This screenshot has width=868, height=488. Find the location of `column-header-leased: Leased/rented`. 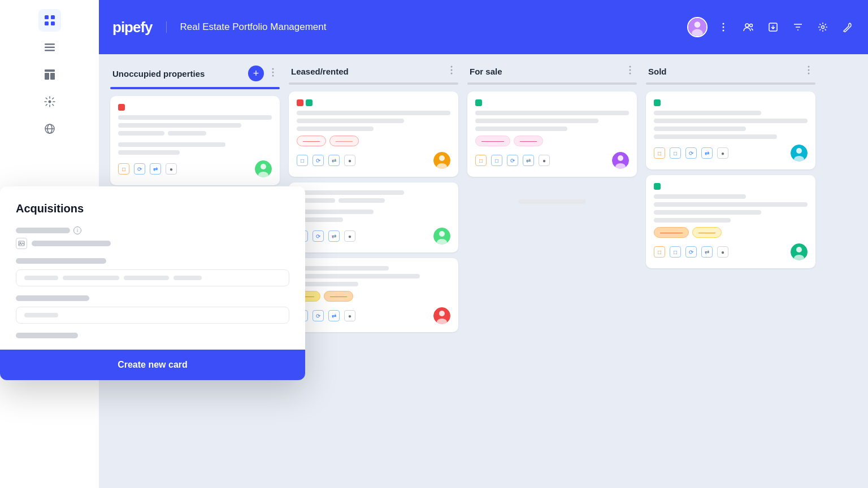

column-header-leased: Leased/rented is located at coordinates (374, 71).